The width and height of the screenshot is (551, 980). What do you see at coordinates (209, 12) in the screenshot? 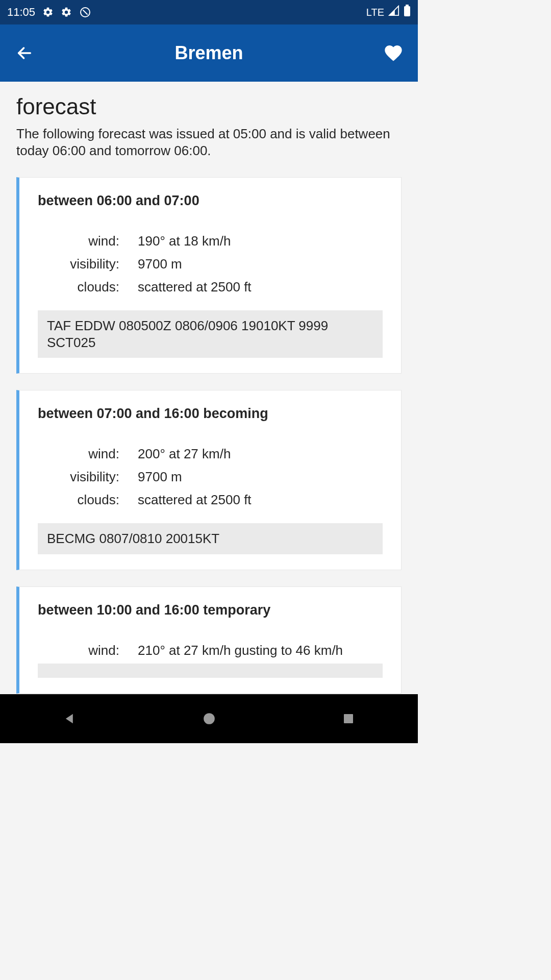
I see `status-bar: 11:05 LTE` at bounding box center [209, 12].